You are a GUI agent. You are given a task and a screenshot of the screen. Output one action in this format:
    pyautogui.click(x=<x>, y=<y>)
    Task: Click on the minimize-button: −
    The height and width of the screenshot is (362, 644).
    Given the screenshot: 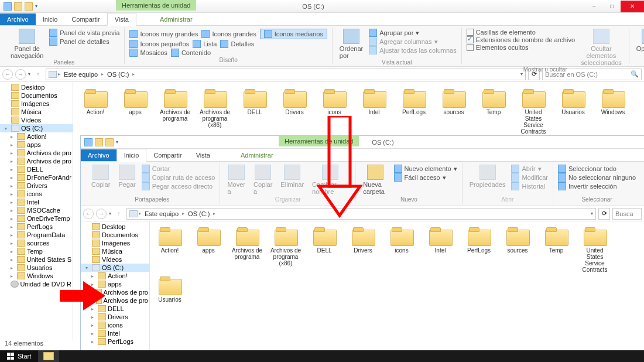 What is the action you would take?
    pyautogui.click(x=594, y=6)
    